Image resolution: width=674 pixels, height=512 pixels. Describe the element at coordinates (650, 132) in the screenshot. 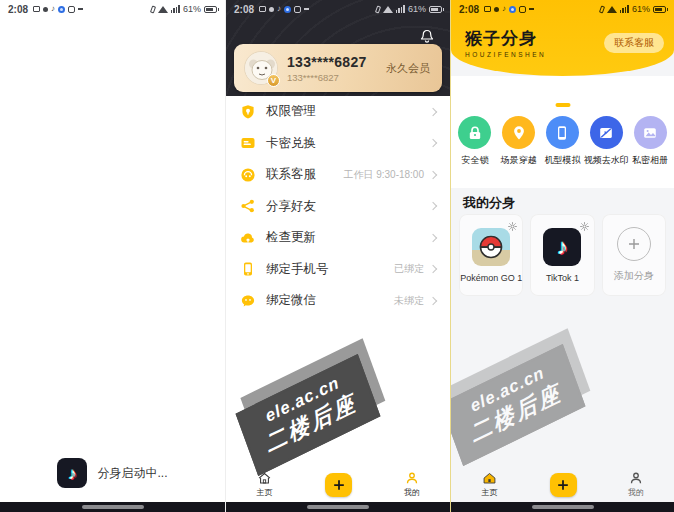

I see `photo-album-icon` at that location.